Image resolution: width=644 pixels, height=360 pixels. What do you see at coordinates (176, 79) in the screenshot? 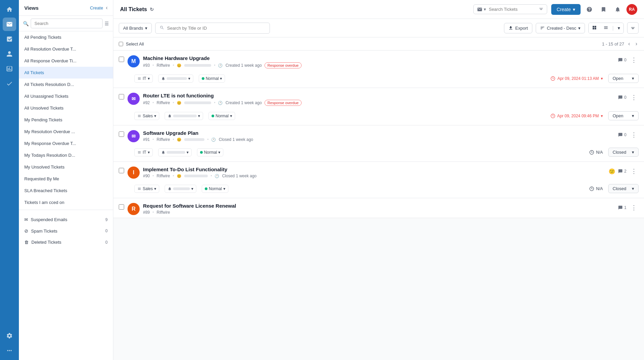
I see `ticket-assignee-field-1: ▾` at bounding box center [176, 79].